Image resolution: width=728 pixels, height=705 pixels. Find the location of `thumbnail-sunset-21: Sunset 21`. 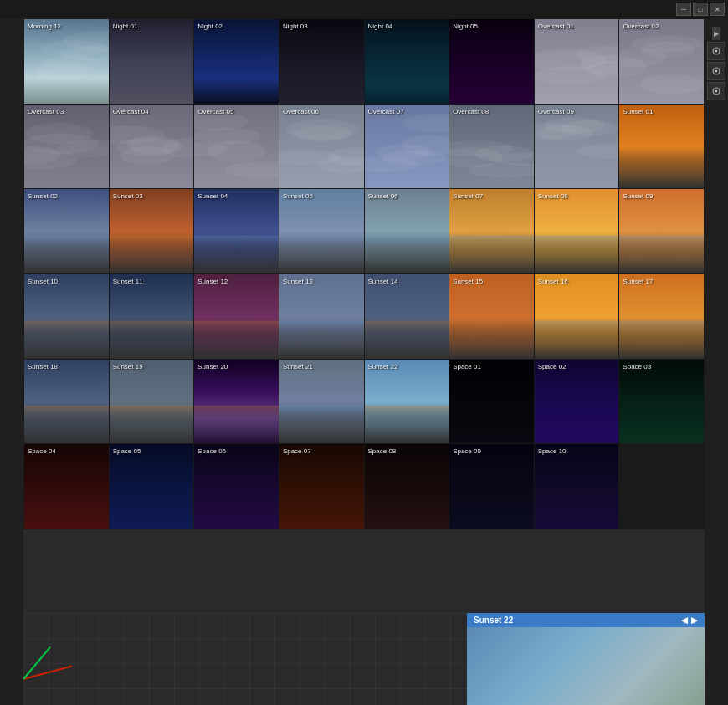

thumbnail-sunset-21: Sunset 21 is located at coordinates (321, 401).